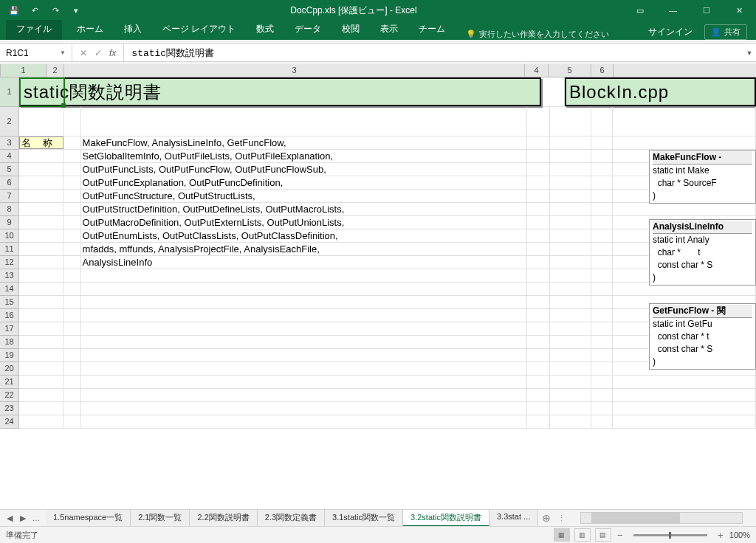 The image size is (756, 543). I want to click on row-header: 10, so click(9, 236).